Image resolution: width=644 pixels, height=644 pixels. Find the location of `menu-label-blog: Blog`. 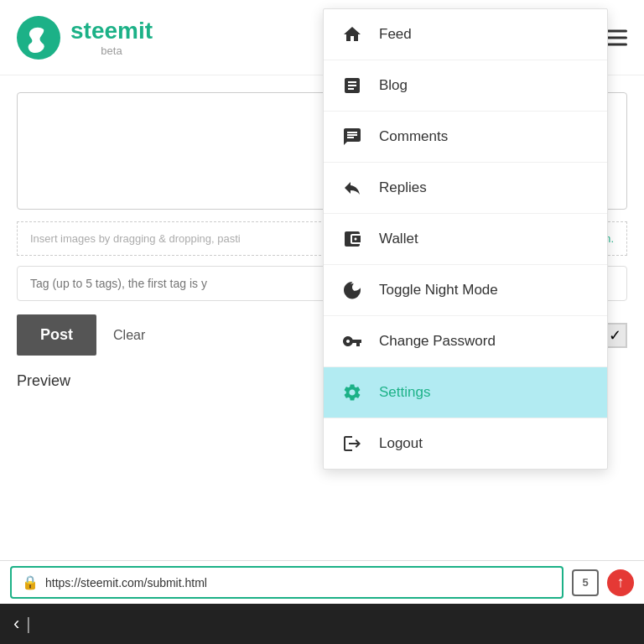

menu-label-blog: Blog is located at coordinates (393, 86).